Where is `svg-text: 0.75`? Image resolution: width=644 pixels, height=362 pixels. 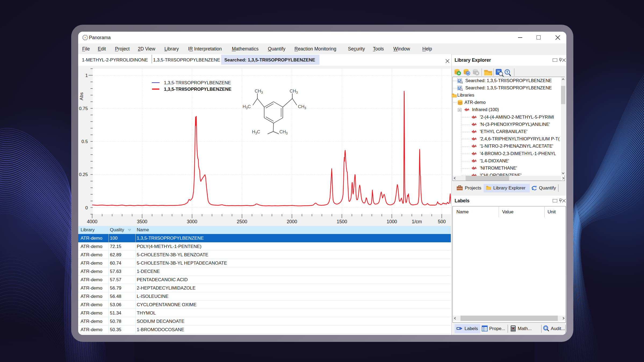
svg-text: 0.75 is located at coordinates (83, 108).